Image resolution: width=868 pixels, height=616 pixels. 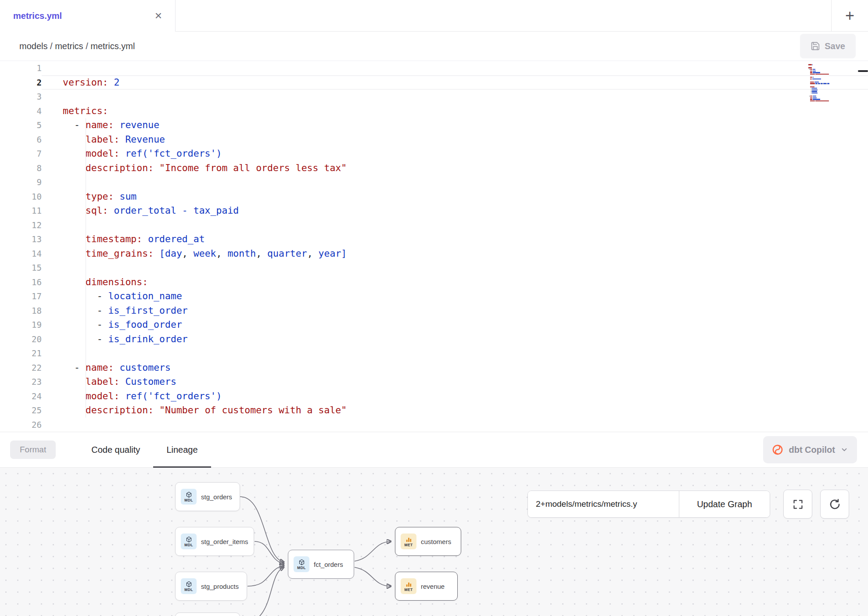 I want to click on code-text: version: 2, so click(x=455, y=82).